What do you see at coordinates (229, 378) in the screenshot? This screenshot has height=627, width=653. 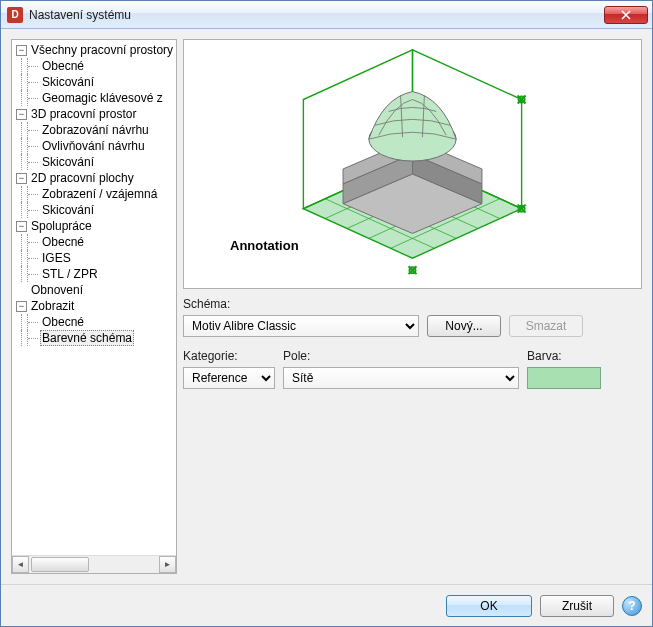 I see `category-select: Reference` at bounding box center [229, 378].